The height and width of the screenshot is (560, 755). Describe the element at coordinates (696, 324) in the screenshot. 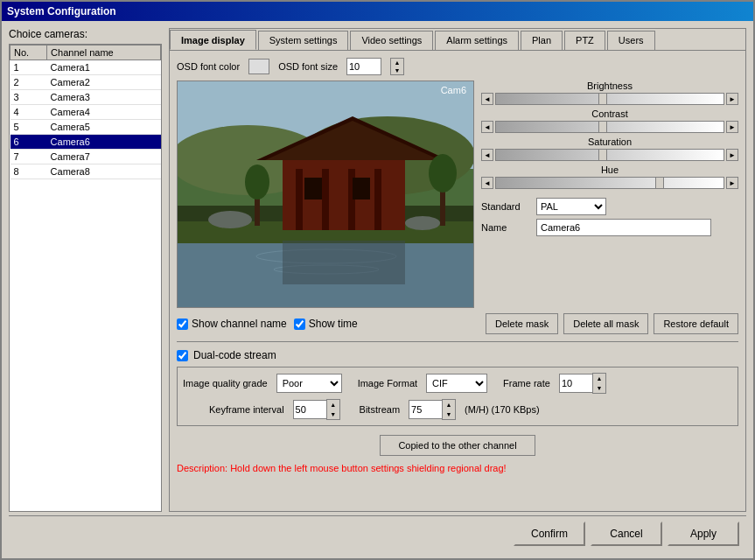

I see `restore-default-button: Restore default` at that location.